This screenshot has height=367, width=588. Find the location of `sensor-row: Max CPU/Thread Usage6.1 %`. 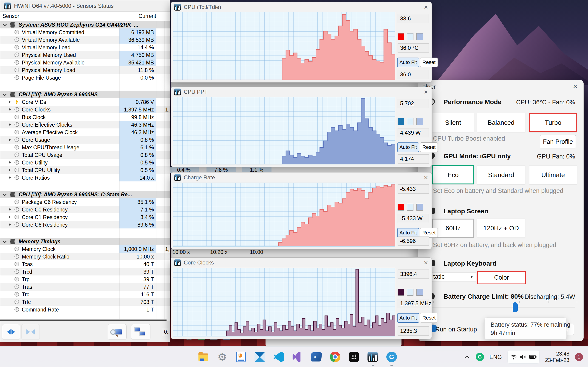

sensor-row: Max CPU/Thread Usage6.1 % is located at coordinates (85, 148).